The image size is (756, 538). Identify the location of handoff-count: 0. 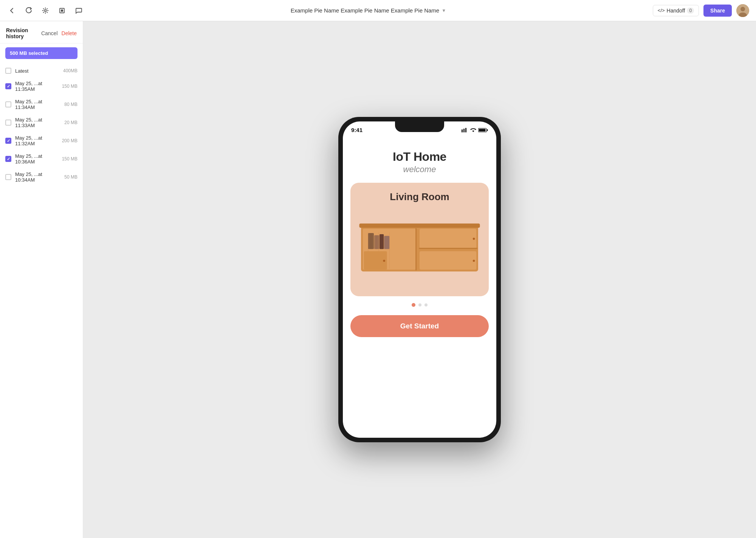
(690, 11).